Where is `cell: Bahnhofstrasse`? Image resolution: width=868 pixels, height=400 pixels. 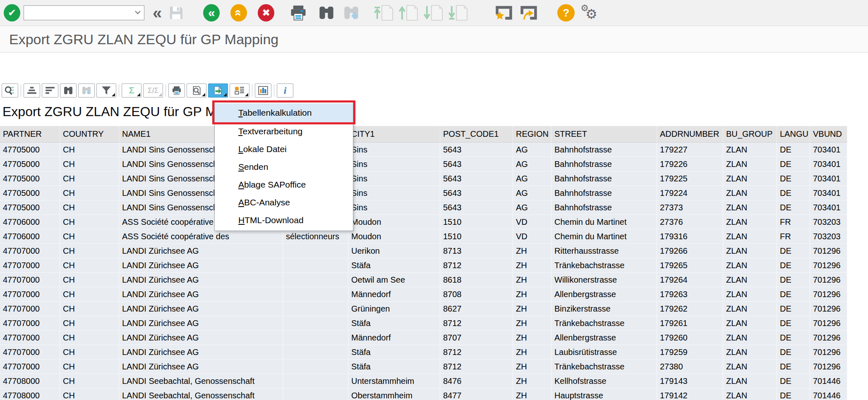 cell: Bahnhofstrasse is located at coordinates (604, 150).